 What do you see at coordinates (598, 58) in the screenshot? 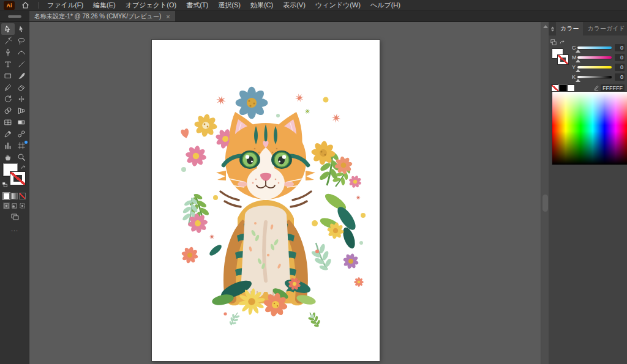
I see `slider-row-m: M0` at bounding box center [598, 58].